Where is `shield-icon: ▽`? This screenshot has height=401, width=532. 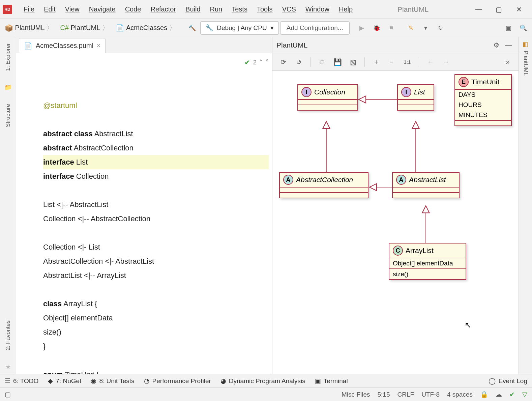
shield-icon: ▽ is located at coordinates (525, 395).